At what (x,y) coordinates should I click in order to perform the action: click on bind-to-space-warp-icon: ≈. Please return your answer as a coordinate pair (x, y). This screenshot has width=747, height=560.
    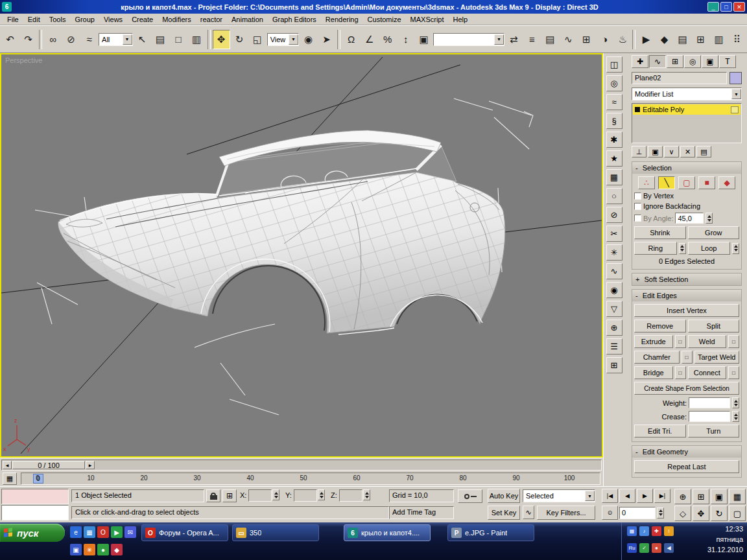
    Looking at the image, I should click on (89, 40).